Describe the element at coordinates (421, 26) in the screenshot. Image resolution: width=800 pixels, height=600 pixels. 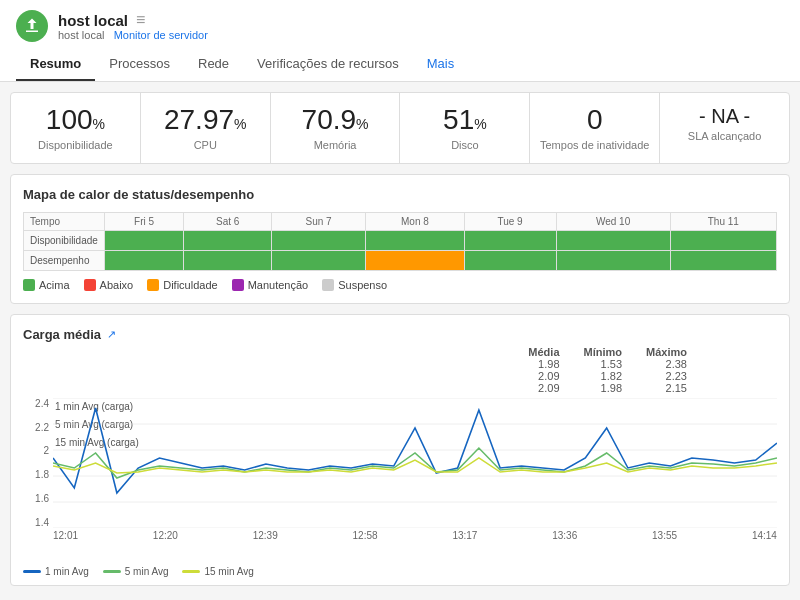
I see `host-info: host local ≡ host local Monitor de servi…` at that location.